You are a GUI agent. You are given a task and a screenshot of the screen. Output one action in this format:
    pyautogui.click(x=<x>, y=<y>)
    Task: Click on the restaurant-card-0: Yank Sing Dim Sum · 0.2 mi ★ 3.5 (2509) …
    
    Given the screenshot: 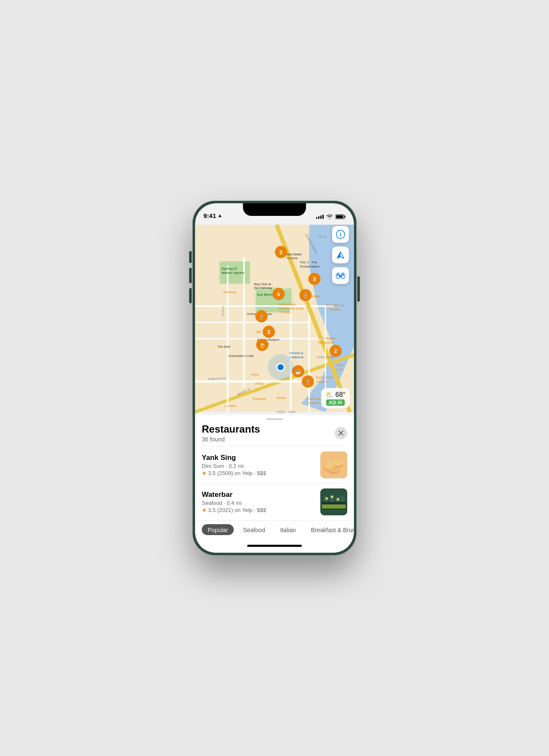 What is the action you would take?
    pyautogui.click(x=274, y=465)
    